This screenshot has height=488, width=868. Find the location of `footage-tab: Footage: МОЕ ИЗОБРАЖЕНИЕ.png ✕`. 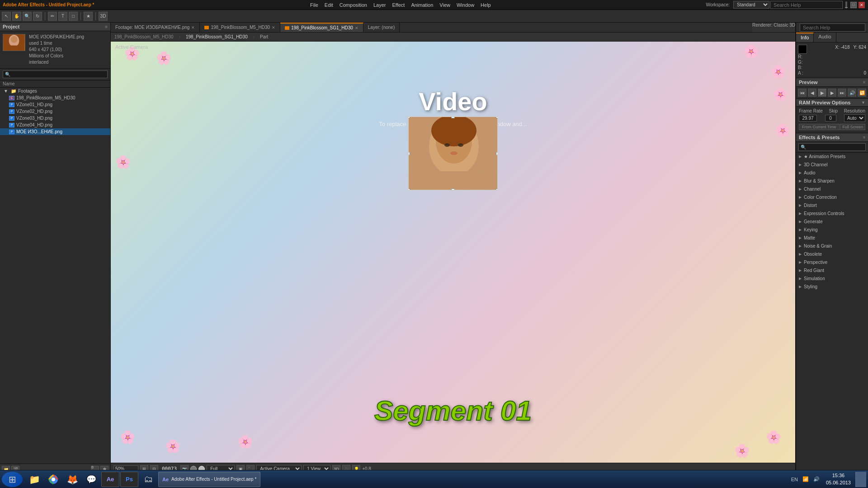

footage-tab: Footage: МОЕ ИЗОБРАЖЕНИЕ.png ✕ is located at coordinates (156, 27).